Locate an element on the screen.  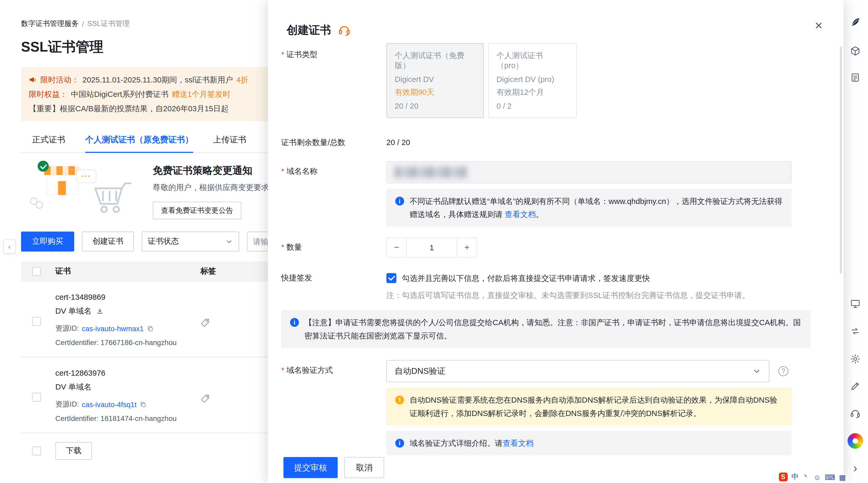
redacted-domain-value is located at coordinates (431, 172).